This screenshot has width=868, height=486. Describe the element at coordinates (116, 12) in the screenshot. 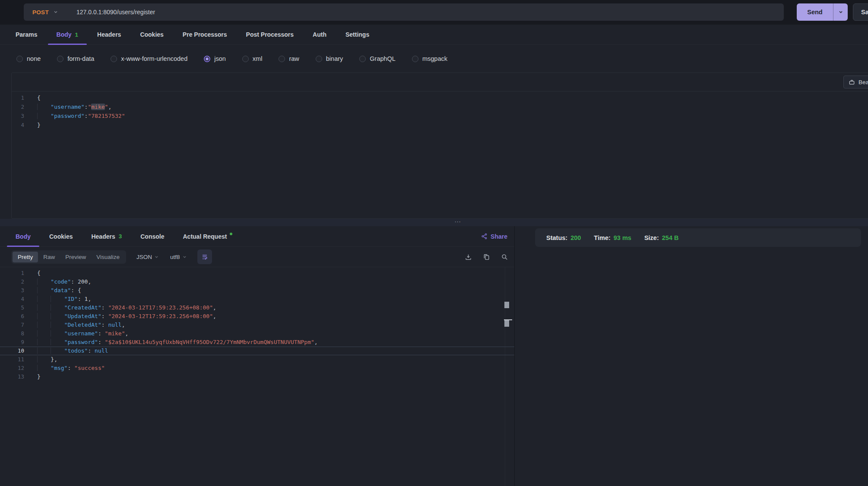

I see `url-value: 127.0.0.1:8090/users/register` at that location.